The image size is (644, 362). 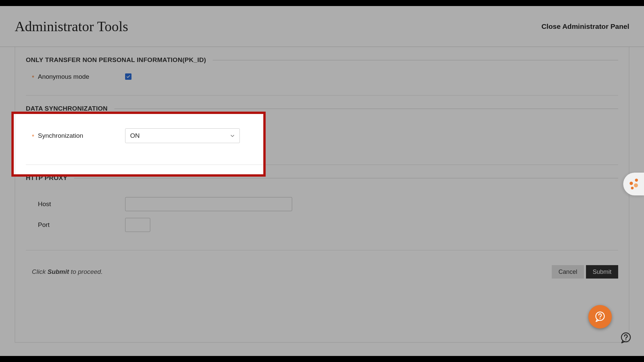 What do you see at coordinates (626, 338) in the screenshot?
I see `chat-question-outline-icon` at bounding box center [626, 338].